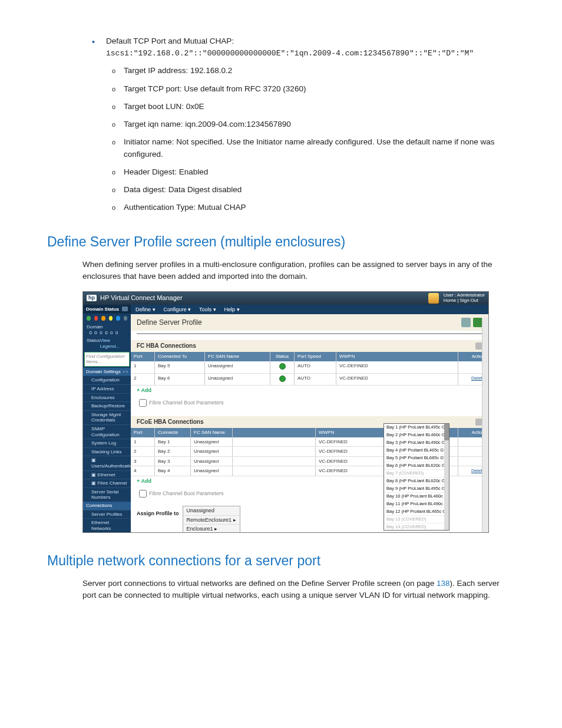 This screenshot has height=728, width=562. Describe the element at coordinates (416, 435) in the screenshot. I see `bay-option: Bay 2 (HP ProLiant BL460c G6)` at that location.